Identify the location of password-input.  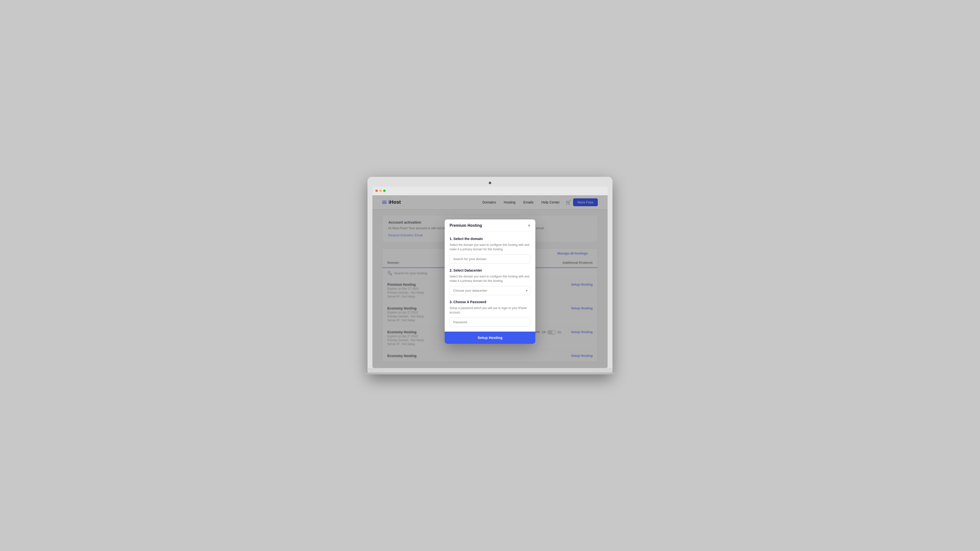
(490, 322).